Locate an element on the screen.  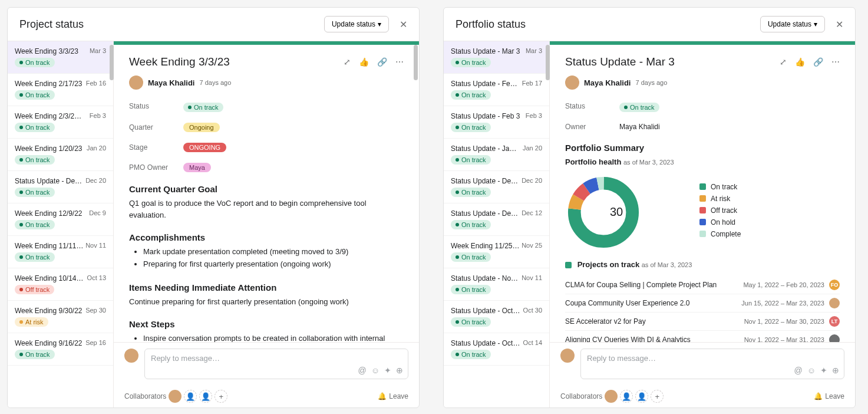
legend-item: At risk is located at coordinates (720, 199).